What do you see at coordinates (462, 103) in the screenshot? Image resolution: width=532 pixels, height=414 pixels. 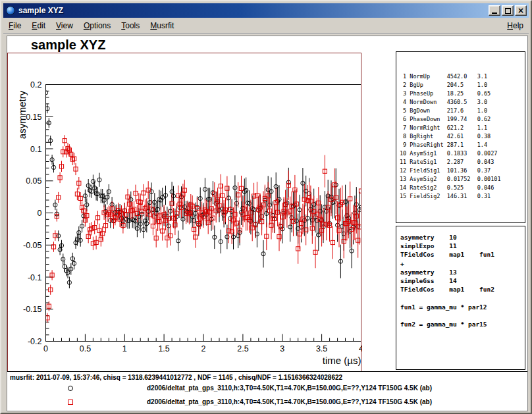 I see `param-row: 4 NormDown 4360.5 3.0` at bounding box center [462, 103].